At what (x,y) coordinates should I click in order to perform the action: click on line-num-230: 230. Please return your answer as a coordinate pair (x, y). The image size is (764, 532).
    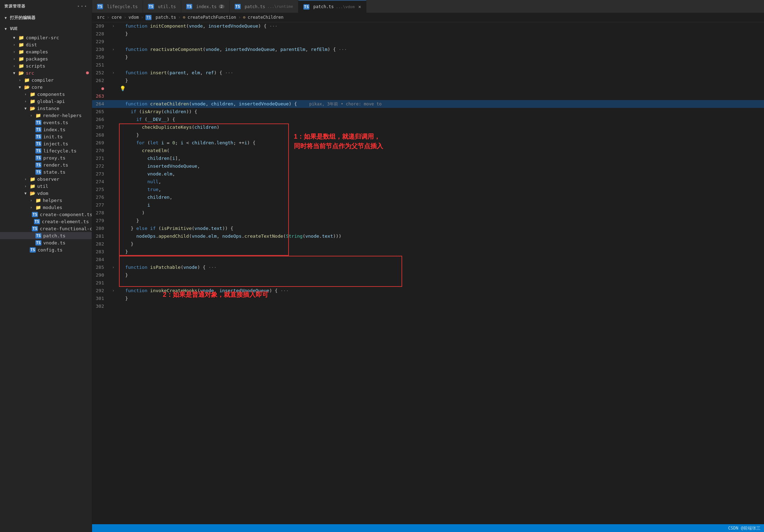
    Looking at the image, I should click on (101, 50).